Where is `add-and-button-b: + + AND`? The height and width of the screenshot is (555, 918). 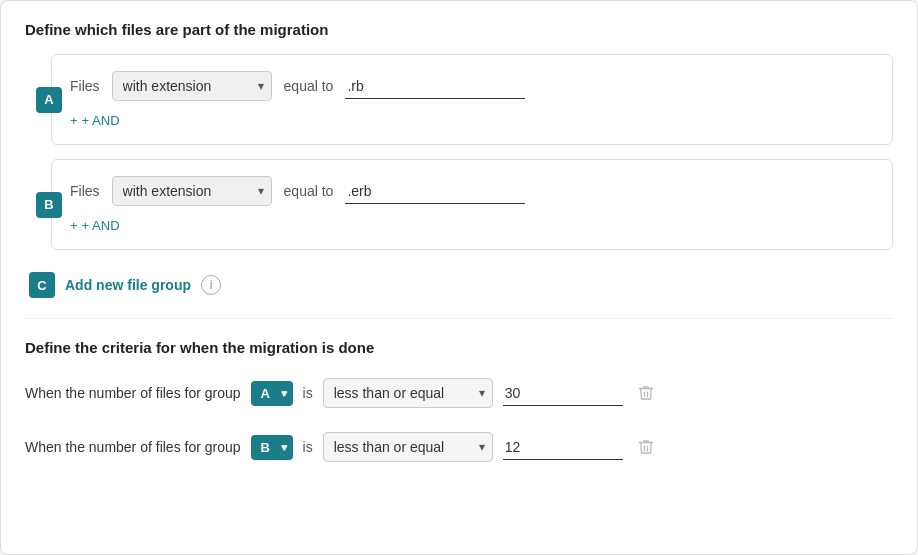 add-and-button-b: + + AND is located at coordinates (95, 226).